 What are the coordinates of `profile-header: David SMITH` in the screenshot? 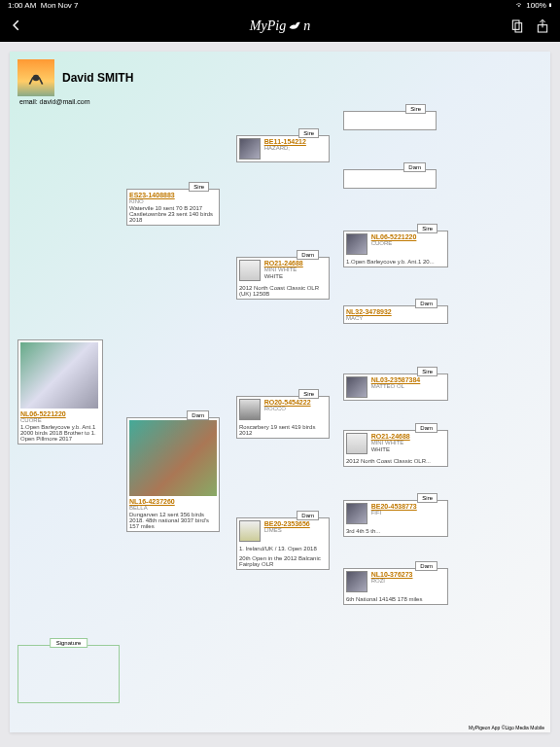 It's located at (280, 78).